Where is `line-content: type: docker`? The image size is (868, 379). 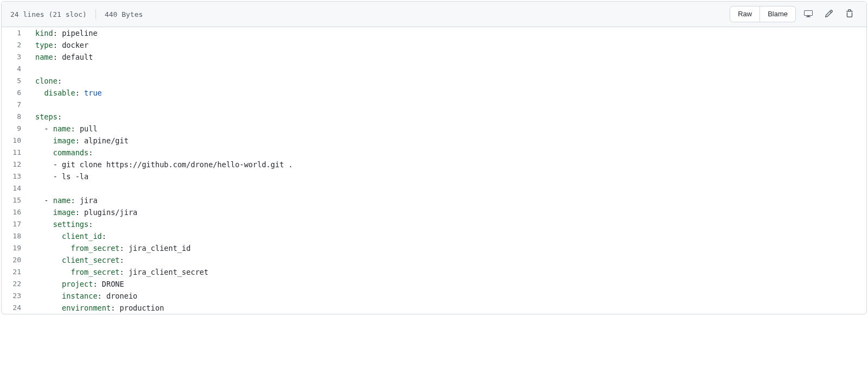
line-content: type: docker is located at coordinates (448, 45).